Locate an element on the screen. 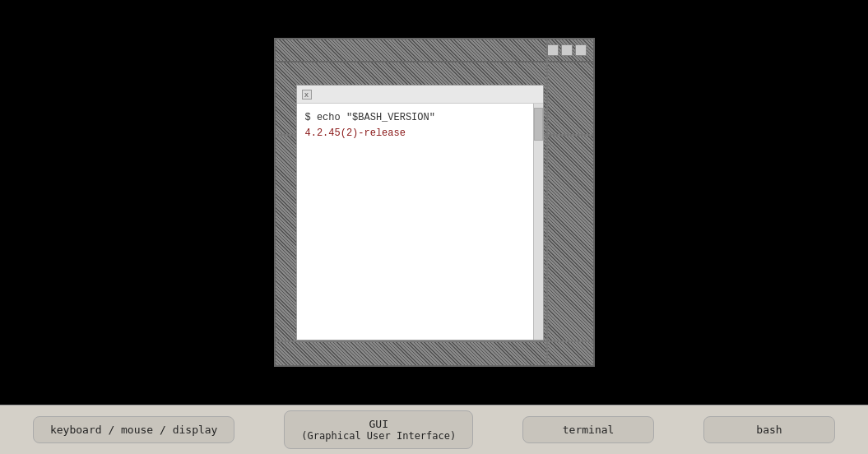  terminal-close-button: x is located at coordinates (307, 95).